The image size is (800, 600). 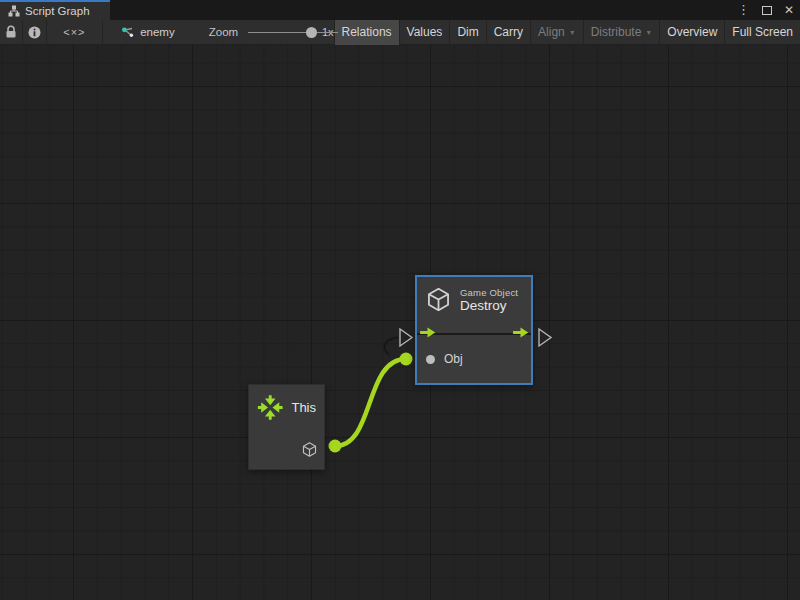 I want to click on button-label: Overview, so click(x=692, y=32).